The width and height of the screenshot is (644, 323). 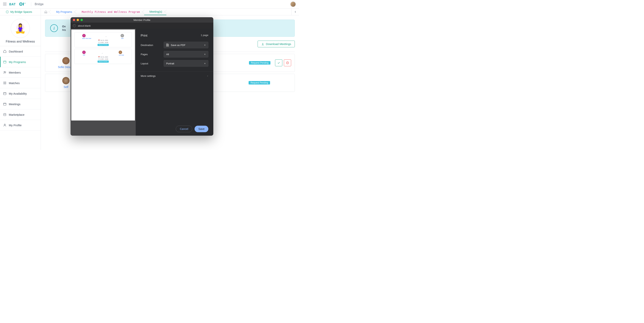 I want to click on preview-page: Batoi Test User → Self 📅 Oct 31, 2024 🕐 …, so click(x=103, y=75).